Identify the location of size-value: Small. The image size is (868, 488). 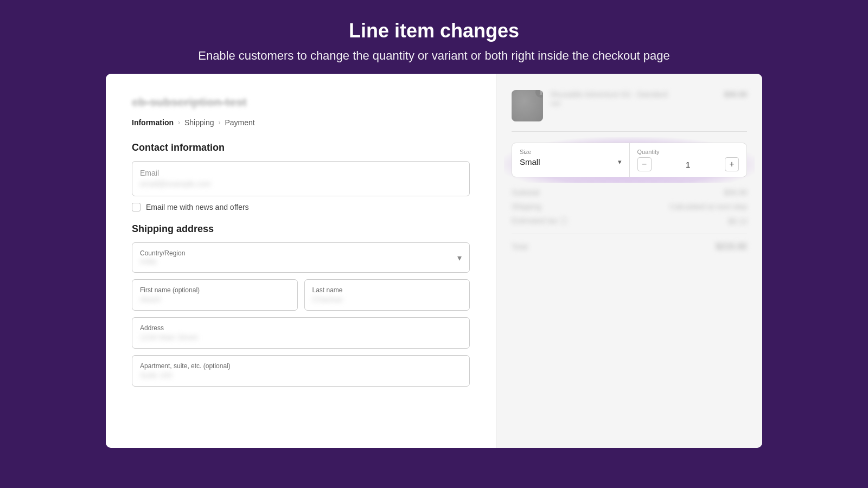
(530, 162).